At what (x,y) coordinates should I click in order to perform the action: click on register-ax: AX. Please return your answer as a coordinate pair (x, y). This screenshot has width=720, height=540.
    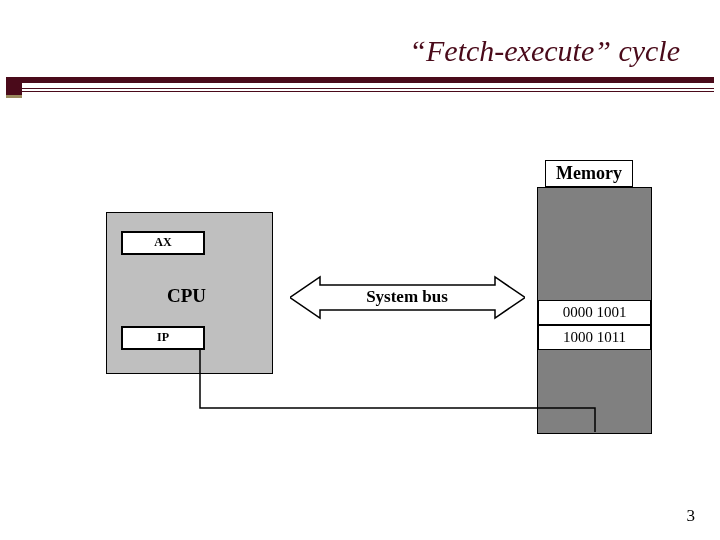
    Looking at the image, I should click on (163, 243).